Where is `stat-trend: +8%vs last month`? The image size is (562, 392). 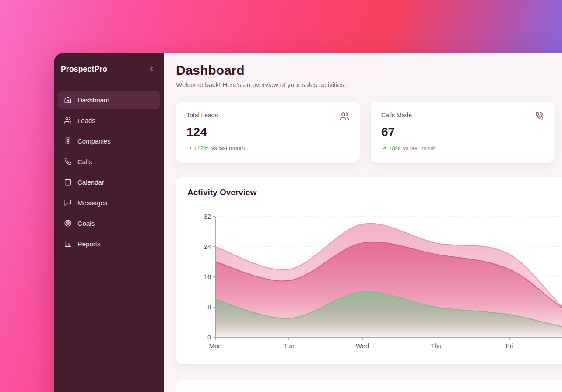
stat-trend: +8%vs last month is located at coordinates (463, 148).